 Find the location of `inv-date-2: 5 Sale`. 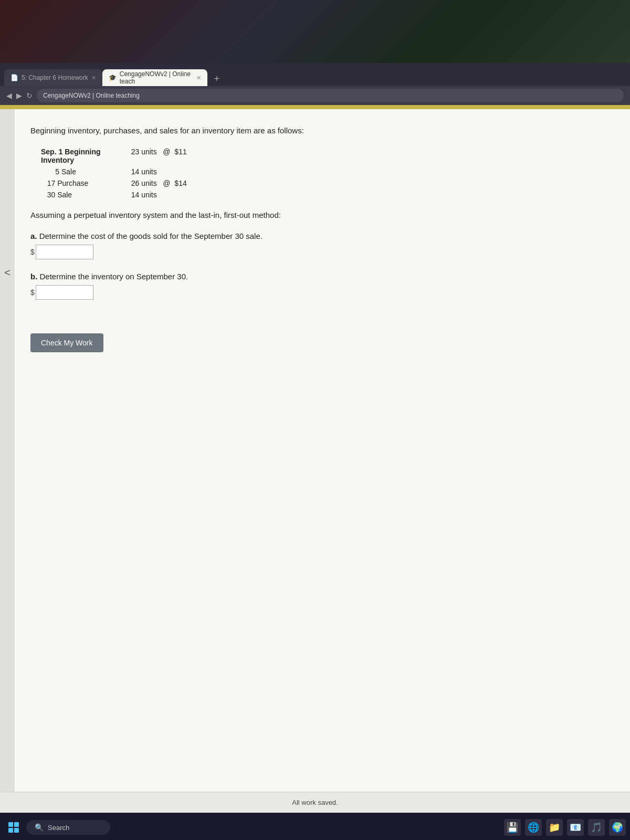

inv-date-2: 5 Sale is located at coordinates (83, 172).